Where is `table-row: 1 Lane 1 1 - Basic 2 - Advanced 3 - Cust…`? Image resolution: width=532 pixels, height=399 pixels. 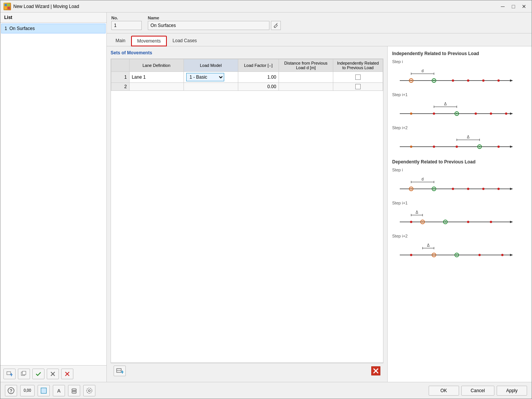 table-row: 1 Lane 1 1 - Basic 2 - Advanced 3 - Cust… is located at coordinates (247, 78).